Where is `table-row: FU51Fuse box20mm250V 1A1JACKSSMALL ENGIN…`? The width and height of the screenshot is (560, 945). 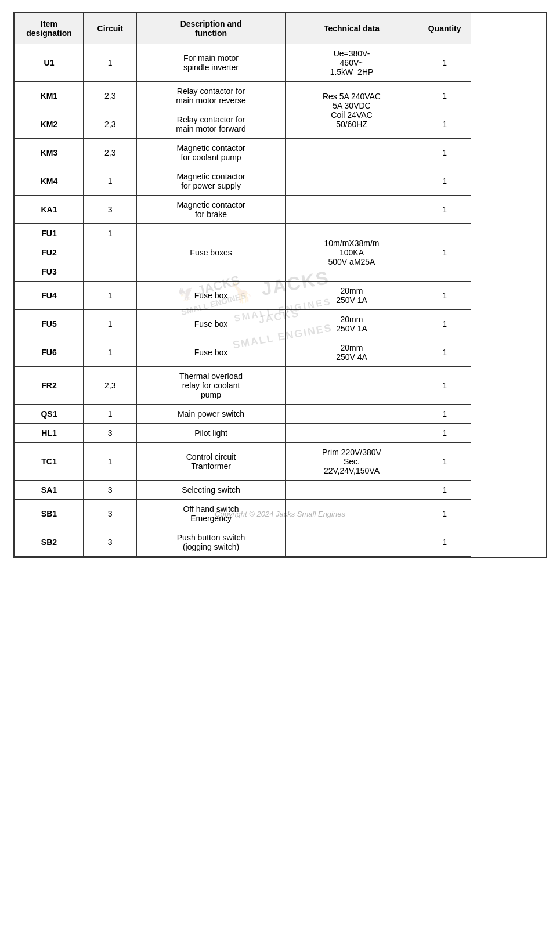
table-row: FU51Fuse box20mm250V 1A1JACKSSMALL ENGIN… is located at coordinates (280, 324).